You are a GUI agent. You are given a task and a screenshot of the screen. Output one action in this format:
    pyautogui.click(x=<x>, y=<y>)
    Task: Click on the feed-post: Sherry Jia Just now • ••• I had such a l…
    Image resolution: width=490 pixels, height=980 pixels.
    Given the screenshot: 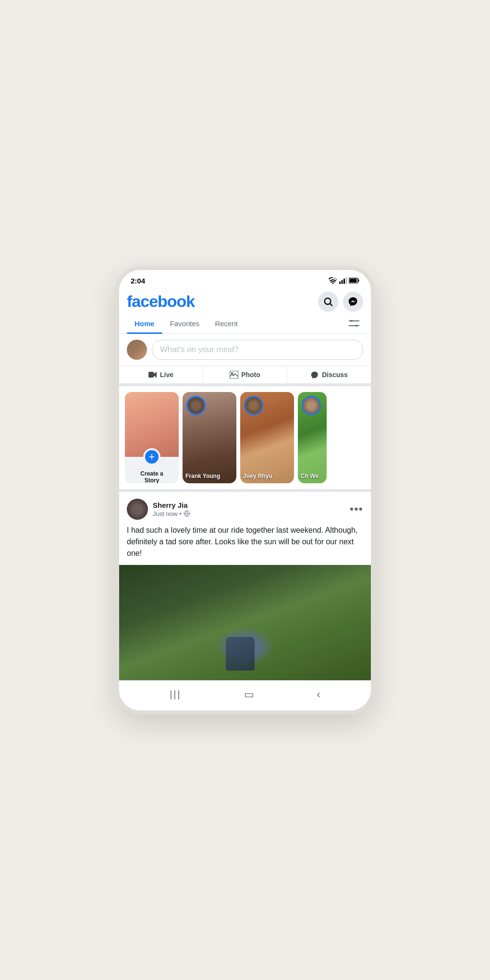 What is the action you would take?
    pyautogui.click(x=245, y=586)
    